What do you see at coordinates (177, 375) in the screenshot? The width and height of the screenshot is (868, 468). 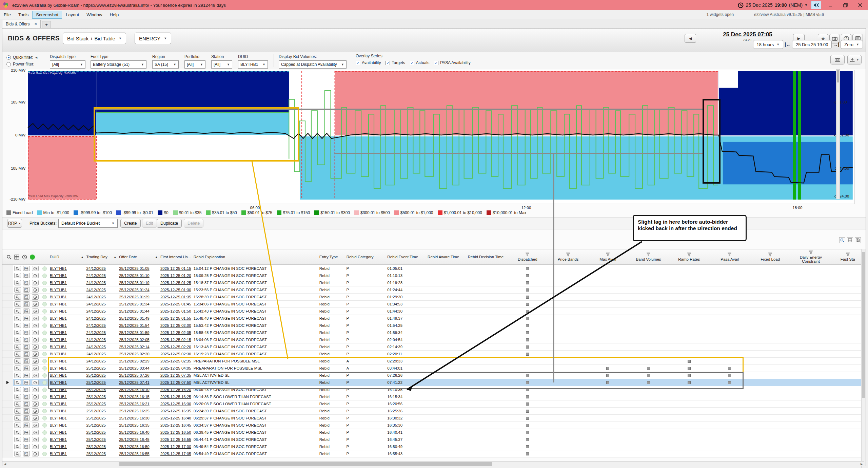 I see `cell-first-interval: 2025-12-25 07:35` at bounding box center [177, 375].